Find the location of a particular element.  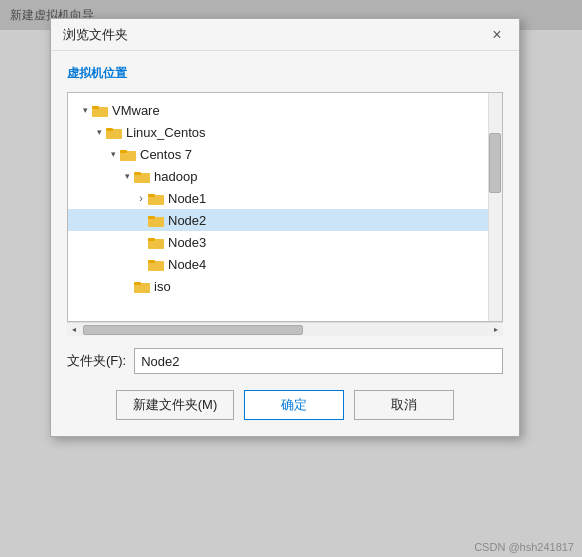

folder-label: 文件夹(F): is located at coordinates (96, 361).